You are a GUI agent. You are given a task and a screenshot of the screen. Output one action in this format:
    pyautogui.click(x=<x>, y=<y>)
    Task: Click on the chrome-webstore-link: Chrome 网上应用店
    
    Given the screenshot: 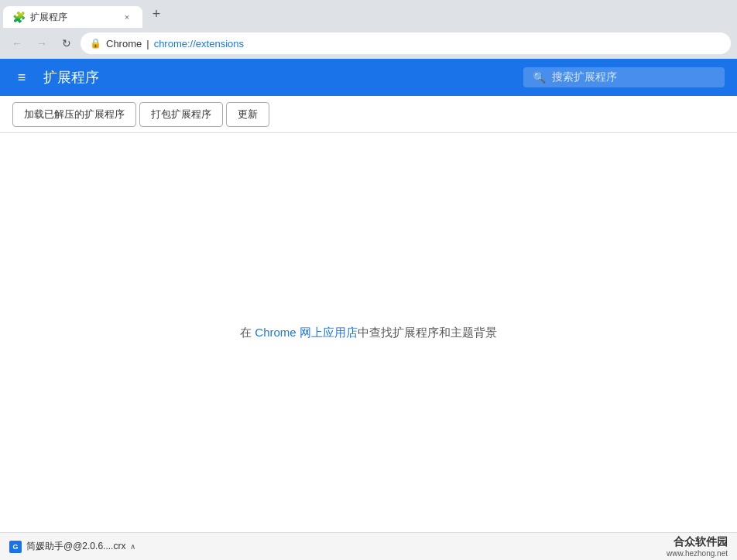 What is the action you would take?
    pyautogui.click(x=307, y=333)
    